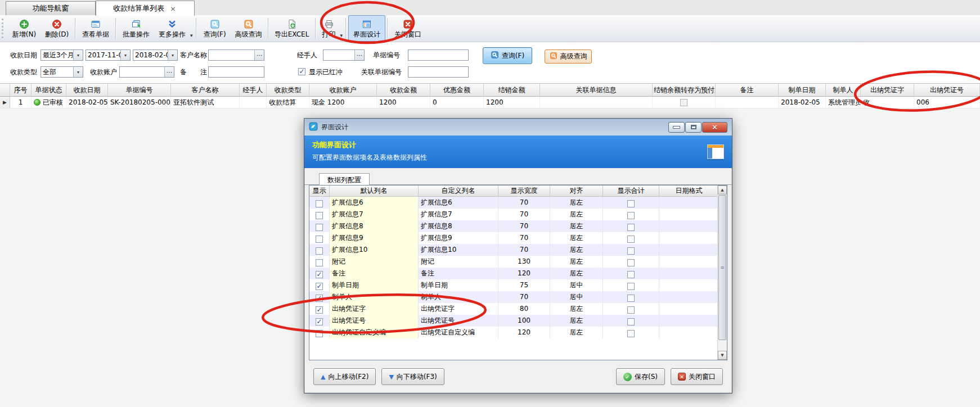  What do you see at coordinates (408, 28) in the screenshot?
I see `close-window-button: 关闭窗口` at bounding box center [408, 28].